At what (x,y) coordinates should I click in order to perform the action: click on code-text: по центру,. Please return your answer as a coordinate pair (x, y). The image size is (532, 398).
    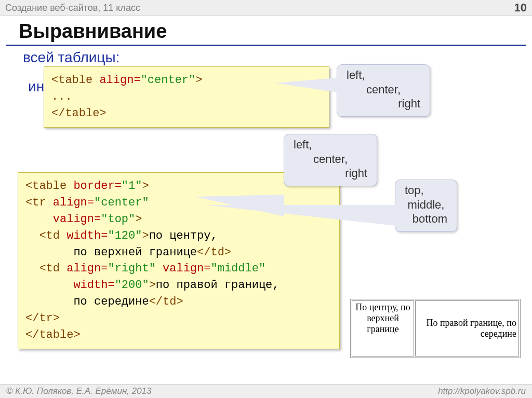
    Looking at the image, I should click on (183, 236).